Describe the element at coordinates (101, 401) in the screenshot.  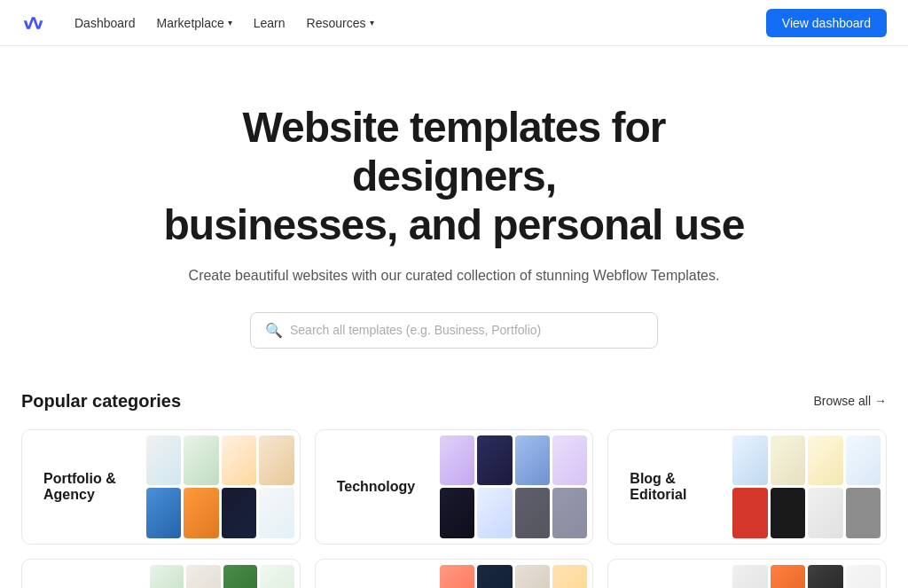
I see `section-title: Popular categories` at that location.